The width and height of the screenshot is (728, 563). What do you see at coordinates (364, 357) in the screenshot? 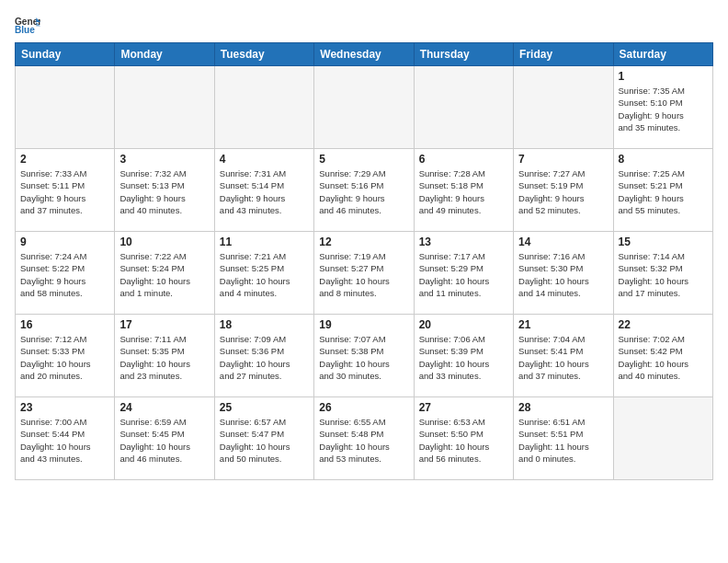
I see `day-info: Sunrise: 7:07 AM Sunset: 5:38 PM Dayligh…` at bounding box center [364, 357].